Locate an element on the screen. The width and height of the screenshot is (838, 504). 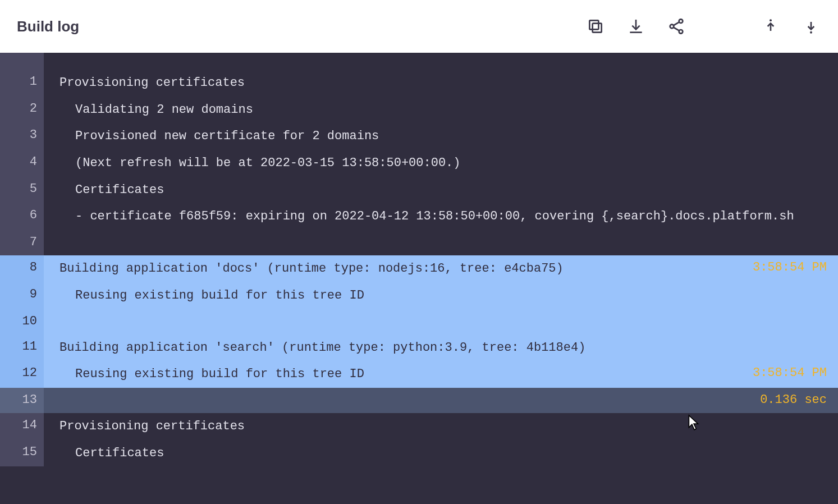
line-number: 6 is located at coordinates (22, 217).